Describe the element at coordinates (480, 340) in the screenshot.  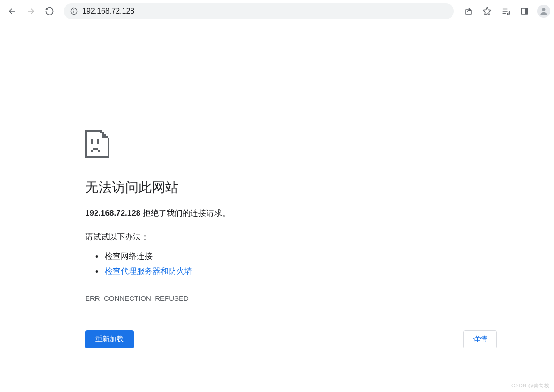
I see `details-button: 详情` at that location.